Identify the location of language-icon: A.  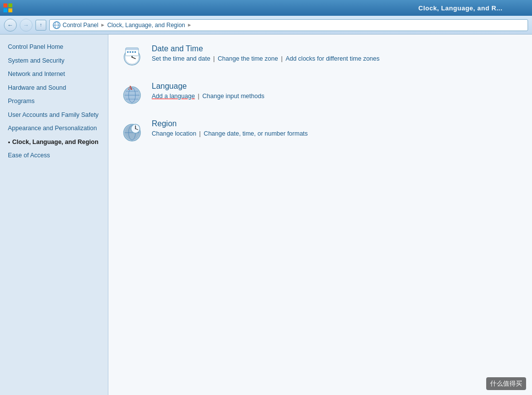
(132, 94).